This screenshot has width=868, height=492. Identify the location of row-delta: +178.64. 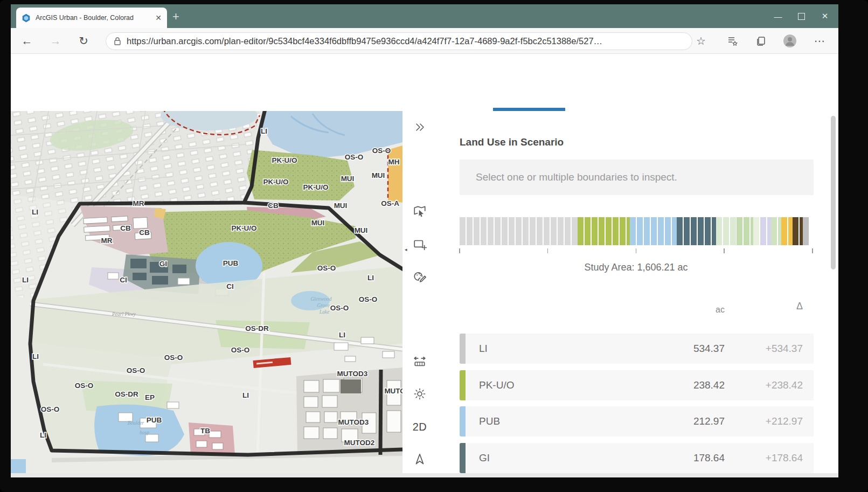
(631, 458).